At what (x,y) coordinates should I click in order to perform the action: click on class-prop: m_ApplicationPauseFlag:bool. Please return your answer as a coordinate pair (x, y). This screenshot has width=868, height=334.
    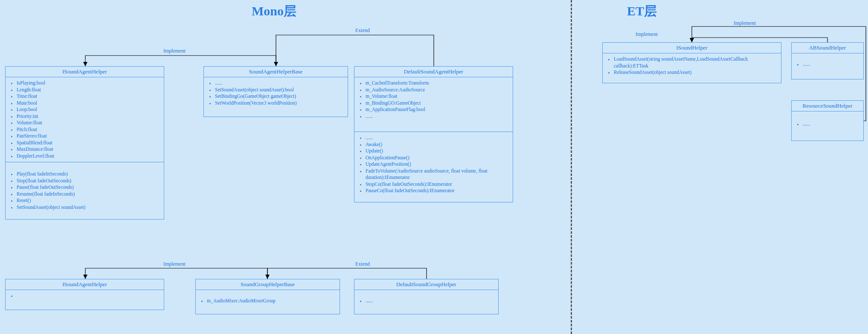
    Looking at the image, I should click on (438, 110).